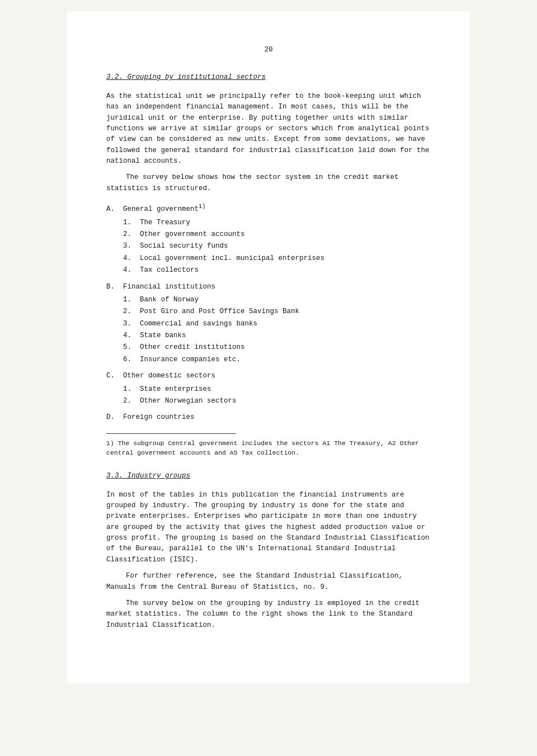  Describe the element at coordinates (268, 77) in the screenshot. I see `section-3-2-heading: 3.2. Grouping by institutional sectors` at that location.